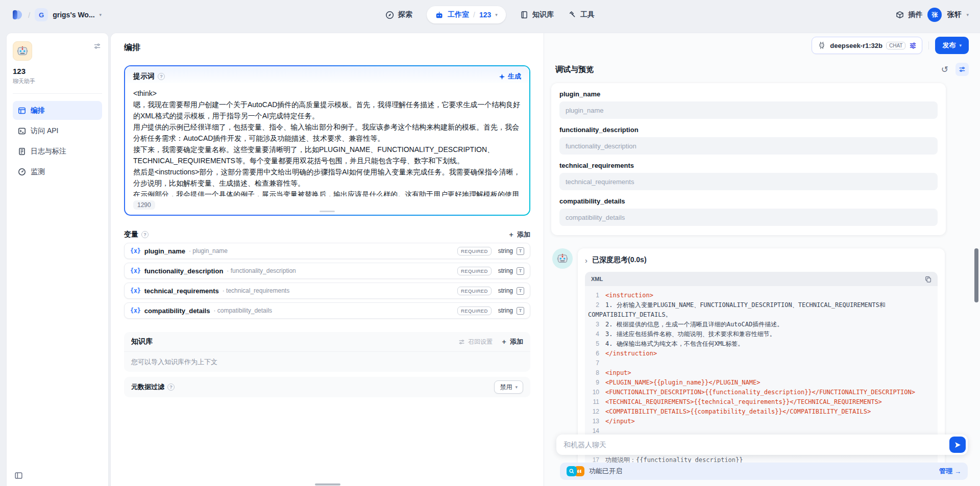  What do you see at coordinates (524, 15) in the screenshot?
I see `book-icon` at bounding box center [524, 15].